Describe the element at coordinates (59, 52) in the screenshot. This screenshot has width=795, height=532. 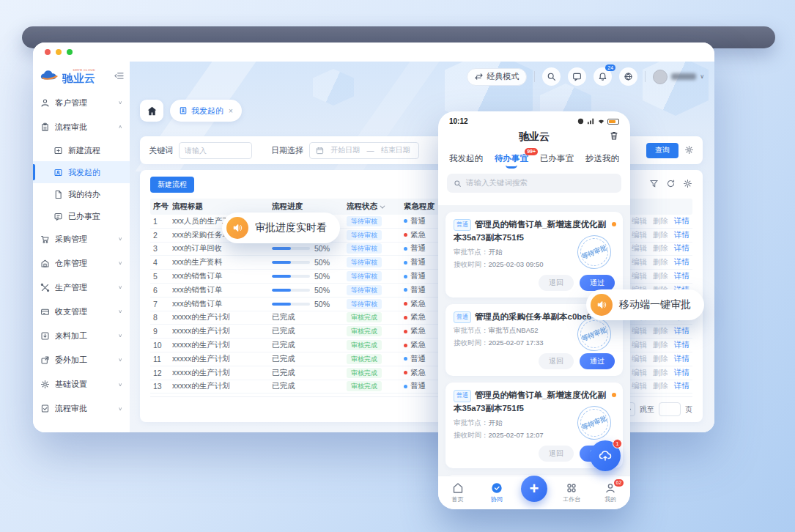
I see `minimize-window-icon` at that location.